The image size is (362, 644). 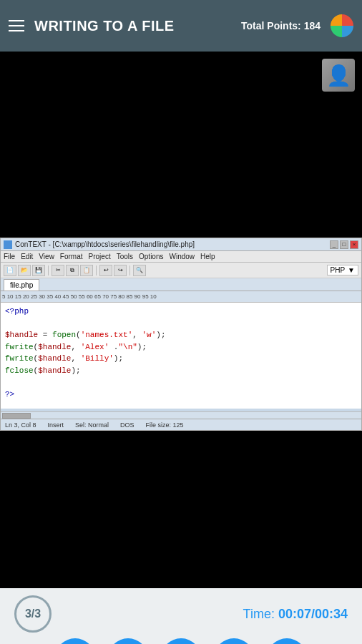 What do you see at coordinates (124, 256) in the screenshot?
I see `menu-tools: Tools` at bounding box center [124, 256].